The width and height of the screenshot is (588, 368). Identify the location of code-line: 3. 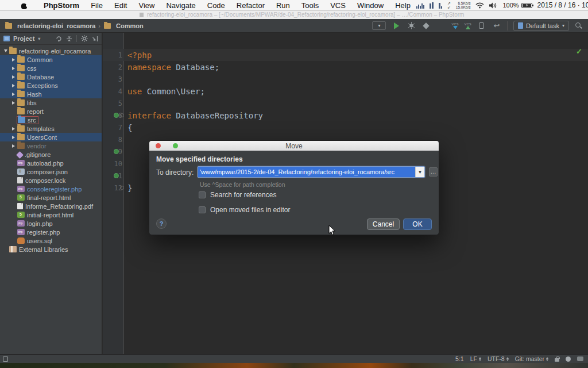
(346, 79).